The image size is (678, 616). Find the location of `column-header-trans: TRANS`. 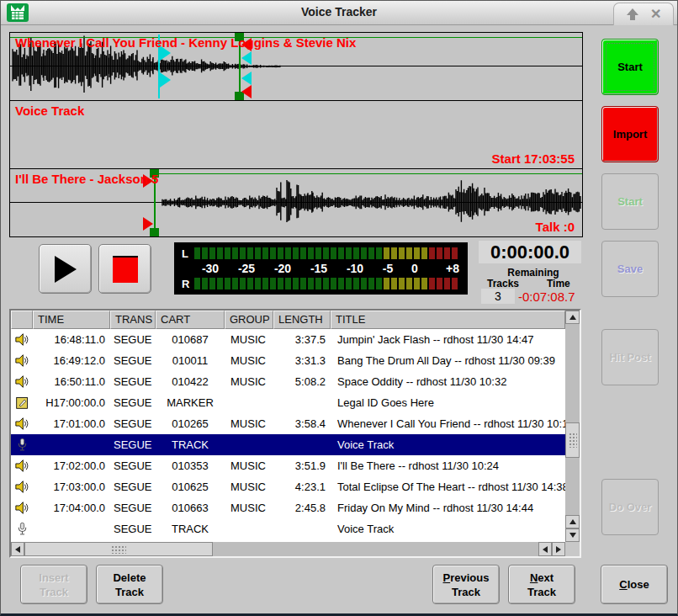

column-header-trans: TRANS is located at coordinates (133, 320).